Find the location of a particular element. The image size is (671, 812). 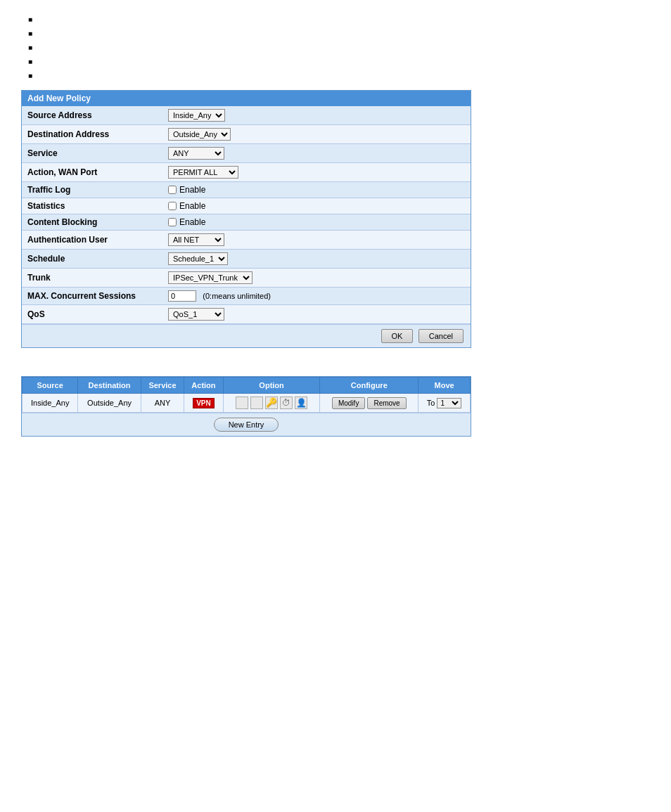

row-source: Inside_Any is located at coordinates (51, 404).